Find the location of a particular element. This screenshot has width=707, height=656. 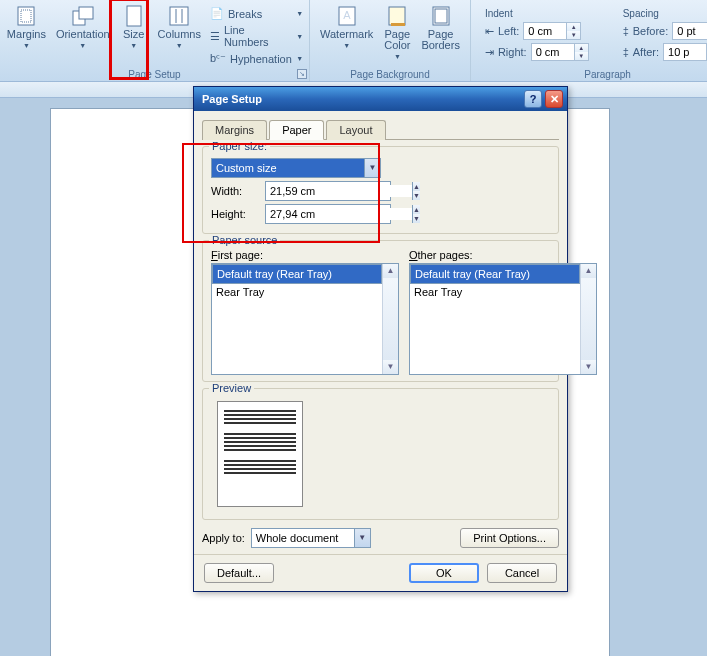

indent-left-icon: ⇤ is located at coordinates (490, 32).